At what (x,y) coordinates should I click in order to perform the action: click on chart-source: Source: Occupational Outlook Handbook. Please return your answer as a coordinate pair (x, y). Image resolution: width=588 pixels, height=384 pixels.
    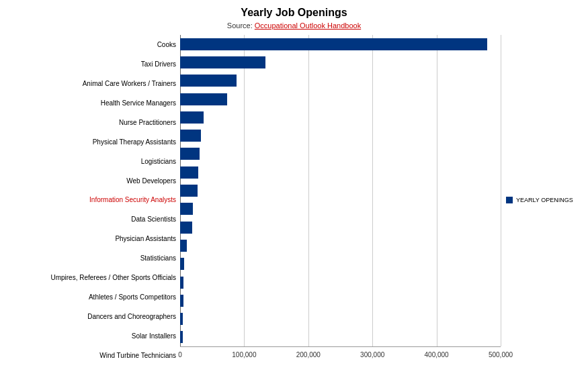
    Looking at the image, I should click on (294, 26).